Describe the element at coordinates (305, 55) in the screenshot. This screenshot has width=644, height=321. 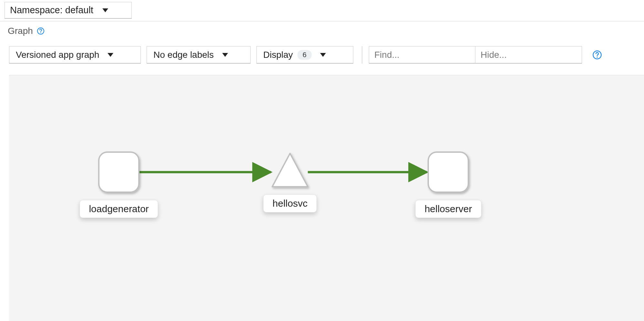
I see `display-dropdown: Display 6` at that location.